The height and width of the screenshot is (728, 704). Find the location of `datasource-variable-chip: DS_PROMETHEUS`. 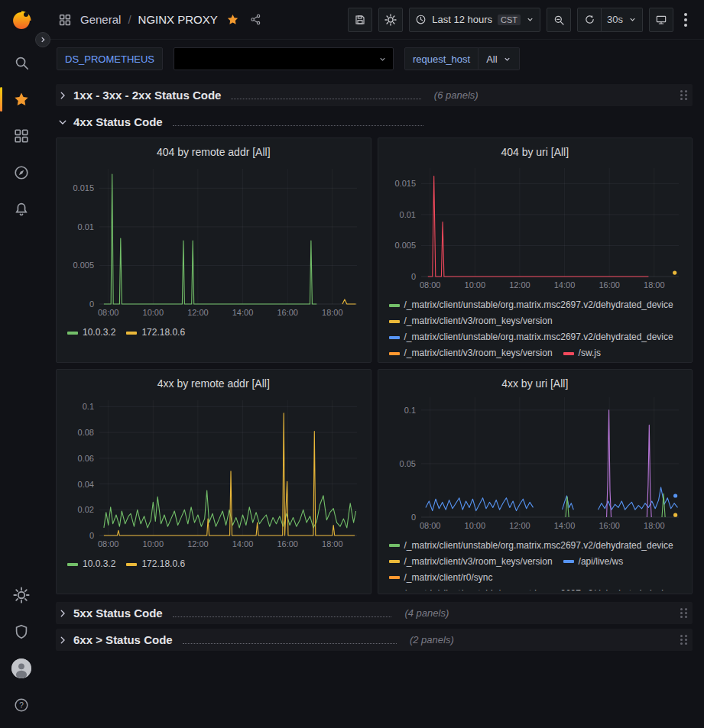

datasource-variable-chip: DS_PROMETHEUS is located at coordinates (110, 59).